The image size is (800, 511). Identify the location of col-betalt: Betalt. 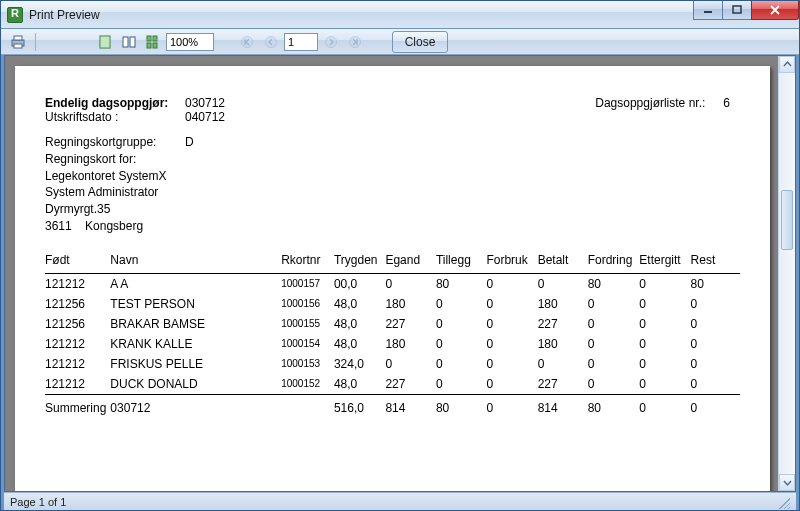
(563, 262).